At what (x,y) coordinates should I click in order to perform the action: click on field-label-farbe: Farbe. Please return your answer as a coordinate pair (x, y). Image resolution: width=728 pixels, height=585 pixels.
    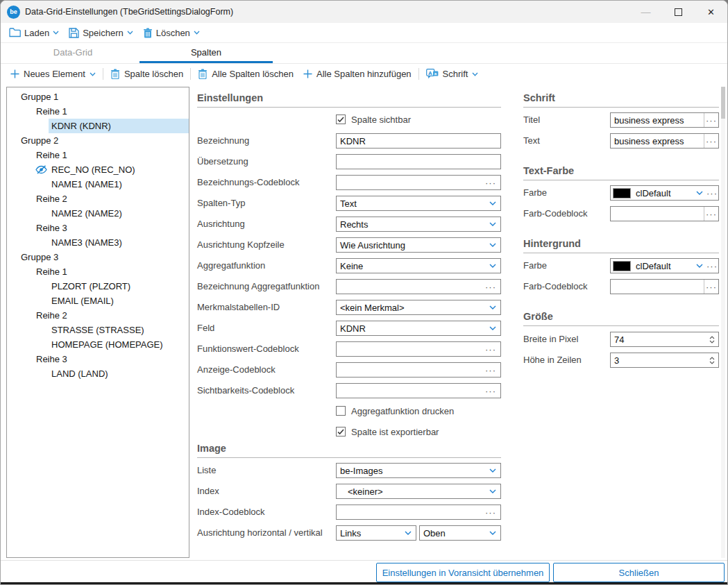
    Looking at the image, I should click on (535, 266).